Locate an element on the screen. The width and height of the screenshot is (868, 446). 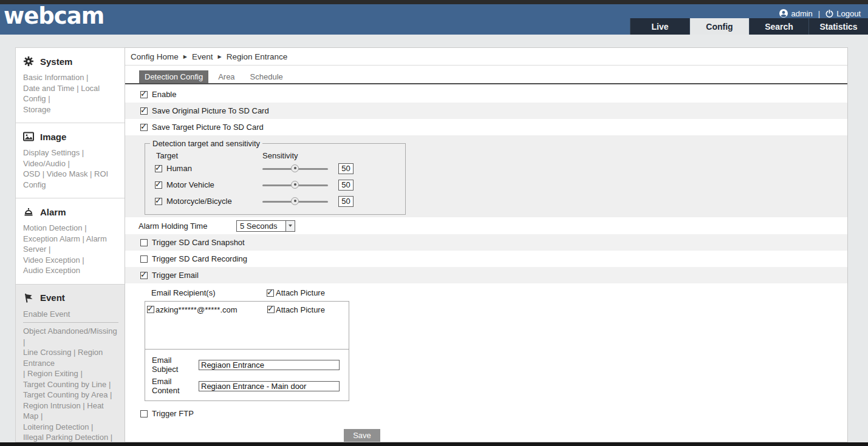
alarm-holding-time-value: 5 Seconds is located at coordinates (261, 226).